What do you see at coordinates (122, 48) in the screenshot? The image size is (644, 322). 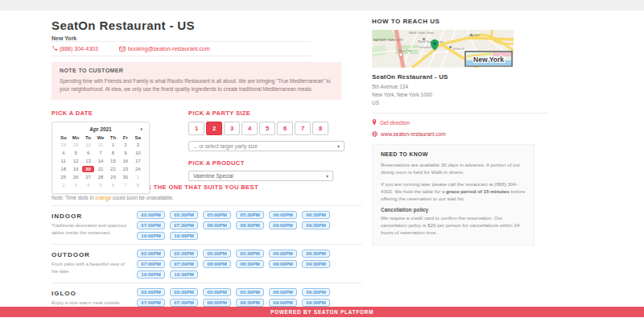 I see `envelope-icon` at bounding box center [122, 48].